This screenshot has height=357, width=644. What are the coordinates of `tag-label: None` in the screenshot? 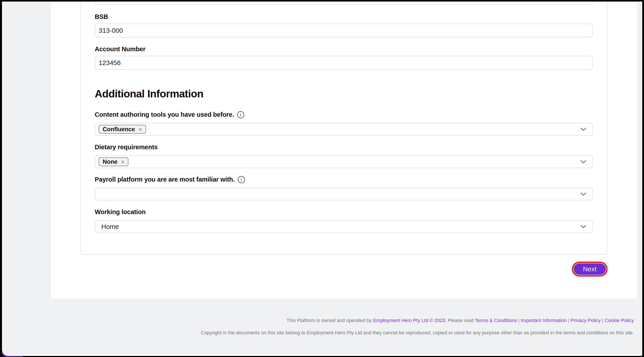 It's located at (110, 162).